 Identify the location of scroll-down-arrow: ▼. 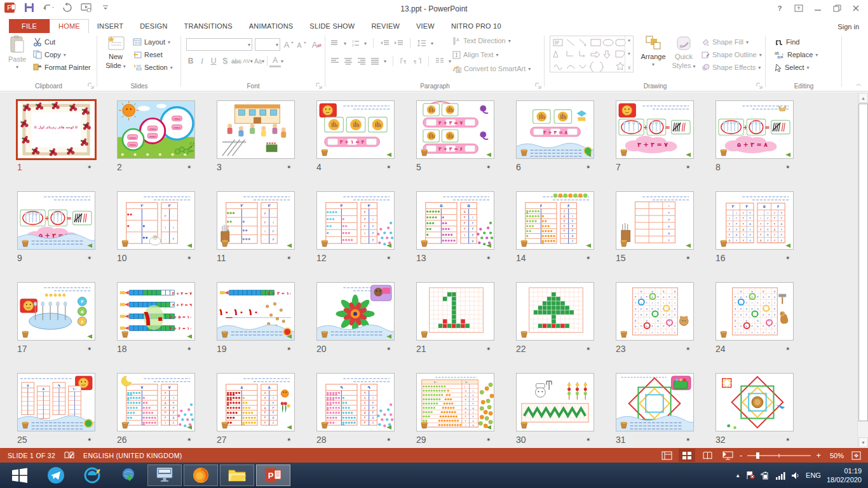
(863, 442).